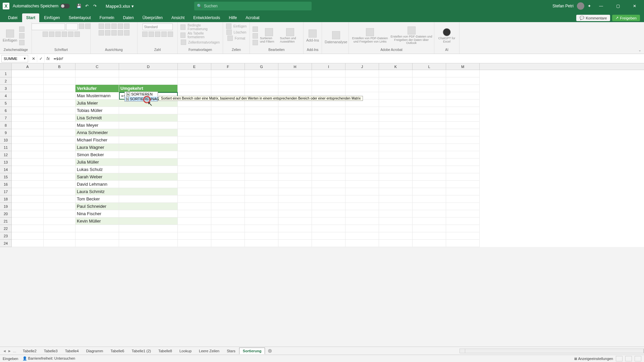 This screenshot has width=644, height=362. I want to click on tab-datei: Datei, so click(13, 18).